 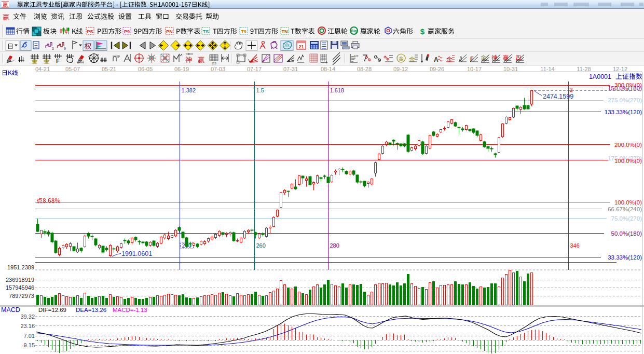 I want to click on svg-text: PN, so click(x=169, y=32).